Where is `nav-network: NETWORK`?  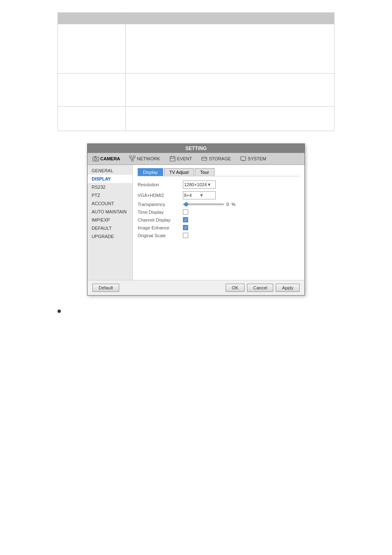 nav-network: NETWORK is located at coordinates (145, 159).